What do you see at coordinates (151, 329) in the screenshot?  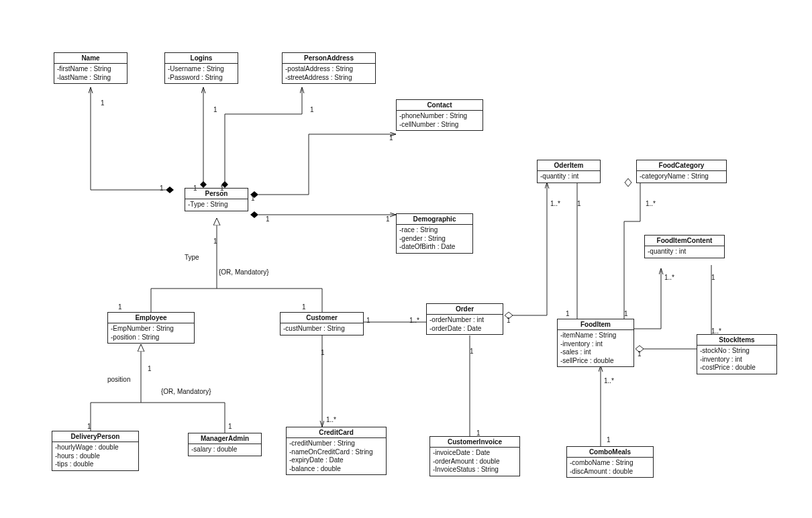 I see `class-attribute: -EmpNumber : String` at bounding box center [151, 329].